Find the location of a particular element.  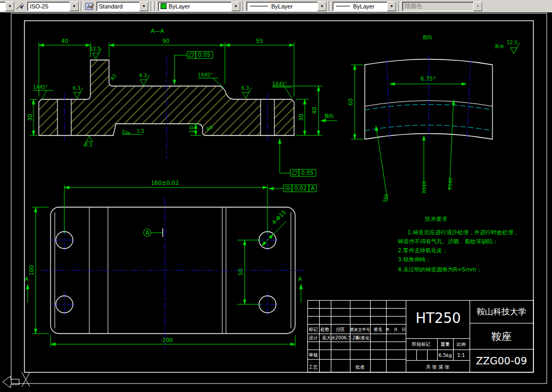

tb-row-design: 设计 is located at coordinates (314, 338).